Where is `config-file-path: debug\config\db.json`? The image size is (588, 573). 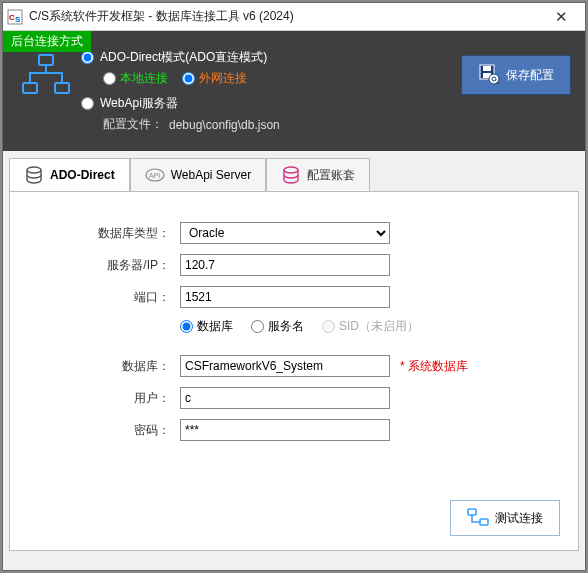 config-file-path: debug\config\db.json is located at coordinates (224, 125).